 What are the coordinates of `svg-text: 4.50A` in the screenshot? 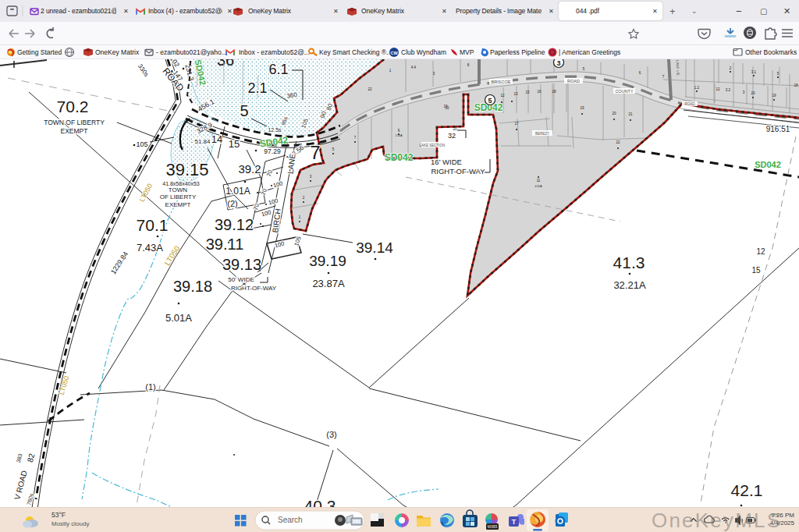 It's located at (538, 186).